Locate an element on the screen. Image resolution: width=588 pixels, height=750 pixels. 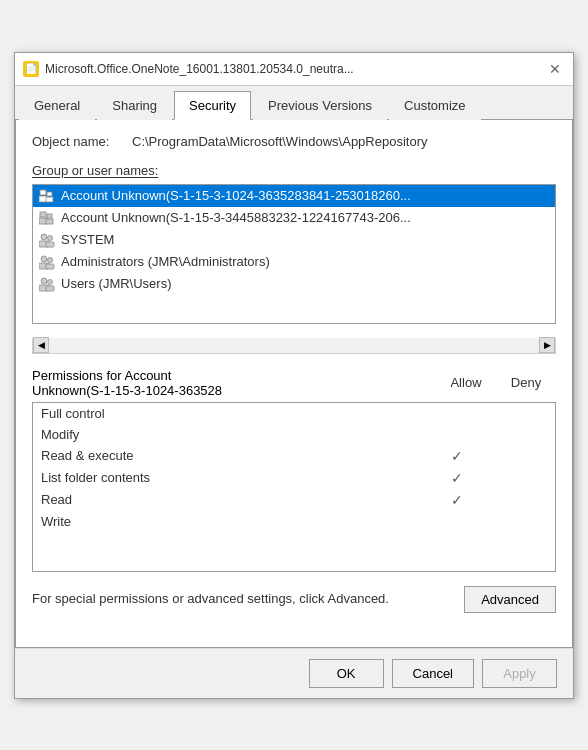
cancel-button: Cancel is located at coordinates (433, 674).